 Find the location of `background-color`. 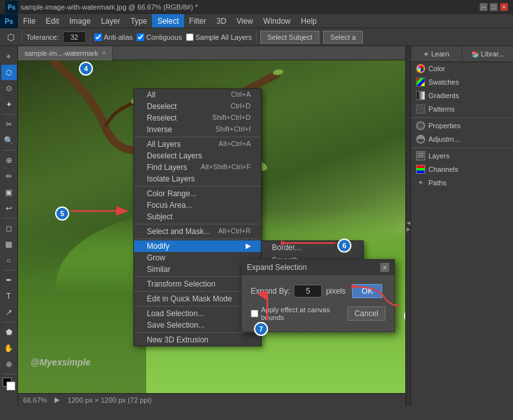

background-color is located at coordinates (11, 386).